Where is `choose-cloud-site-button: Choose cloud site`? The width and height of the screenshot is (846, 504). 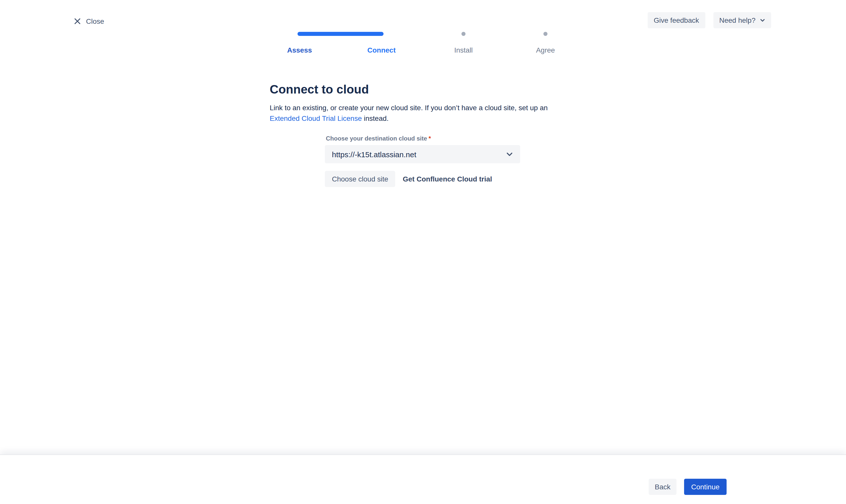 choose-cloud-site-button: Choose cloud site is located at coordinates (360, 179).